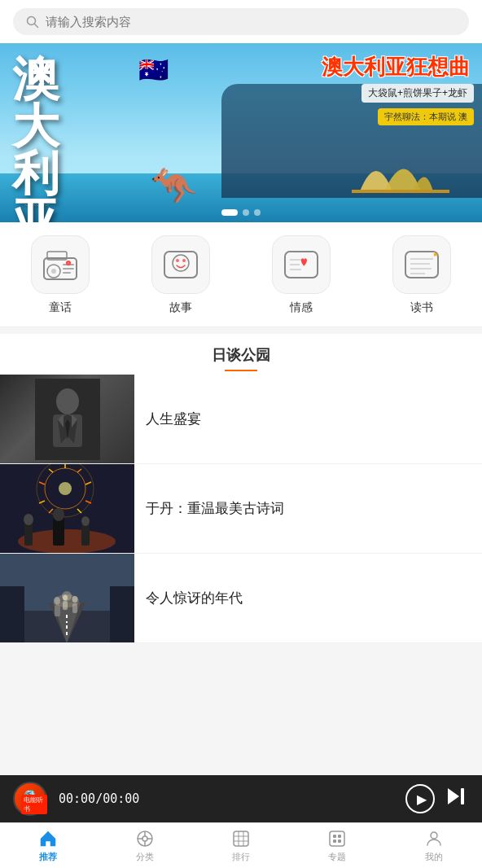  What do you see at coordinates (434, 845) in the screenshot?
I see `nav-mine: 我的` at bounding box center [434, 845].